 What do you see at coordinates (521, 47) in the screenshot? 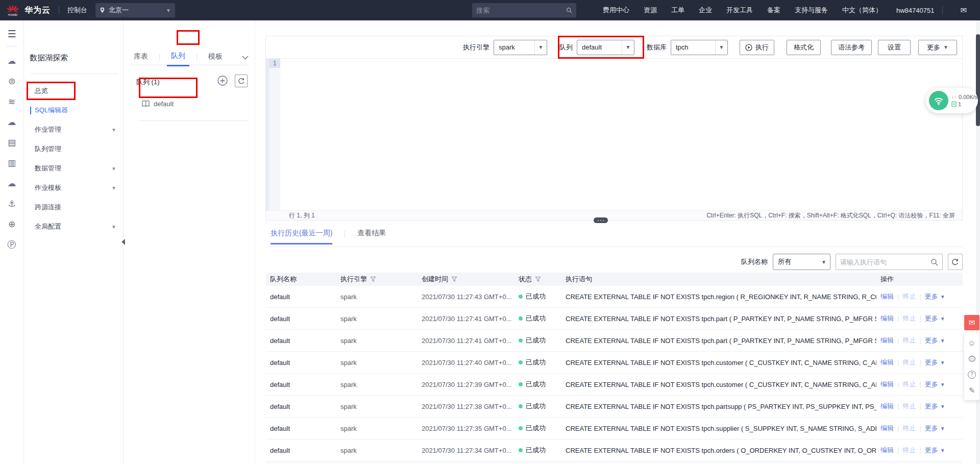
I see `engine-select: spark ▼` at bounding box center [521, 47].